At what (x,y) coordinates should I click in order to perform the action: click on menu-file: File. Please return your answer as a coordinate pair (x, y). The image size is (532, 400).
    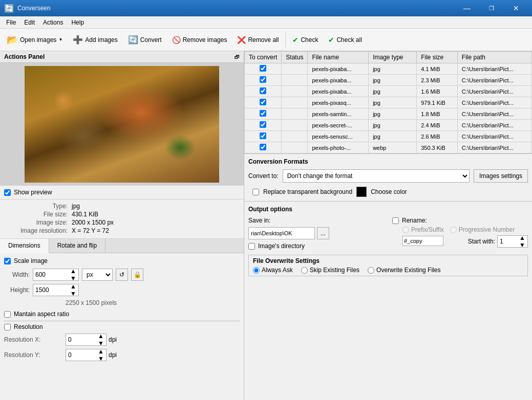
    Looking at the image, I should click on (11, 23).